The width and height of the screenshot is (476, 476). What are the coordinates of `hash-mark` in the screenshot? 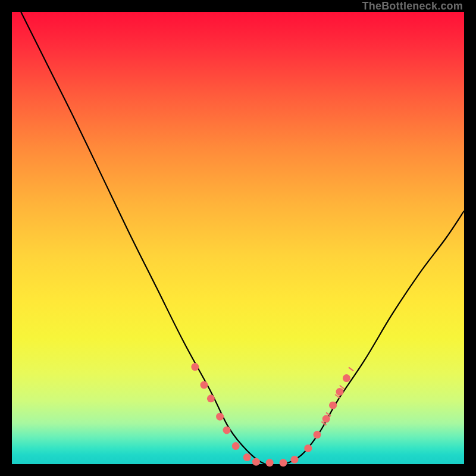 It's located at (351, 369).